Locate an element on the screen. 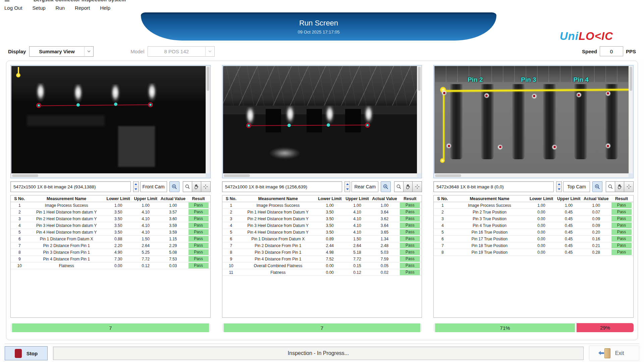 The image size is (644, 362). cell: Pin 1 Distance From Datum X is located at coordinates (66, 239).